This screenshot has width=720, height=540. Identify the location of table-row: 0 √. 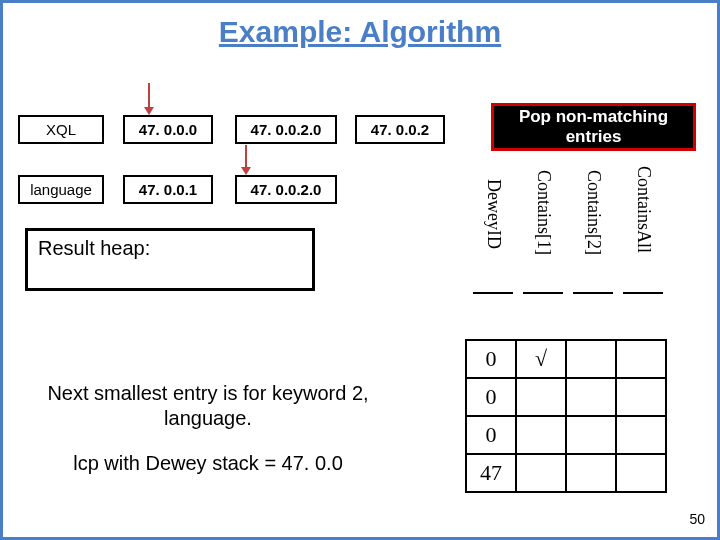
(566, 359).